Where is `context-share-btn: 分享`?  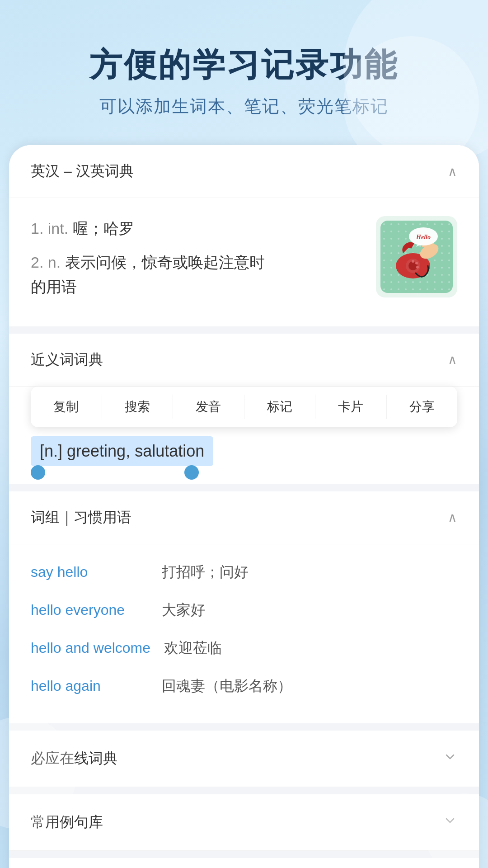
context-share-btn: 分享 is located at coordinates (422, 407).